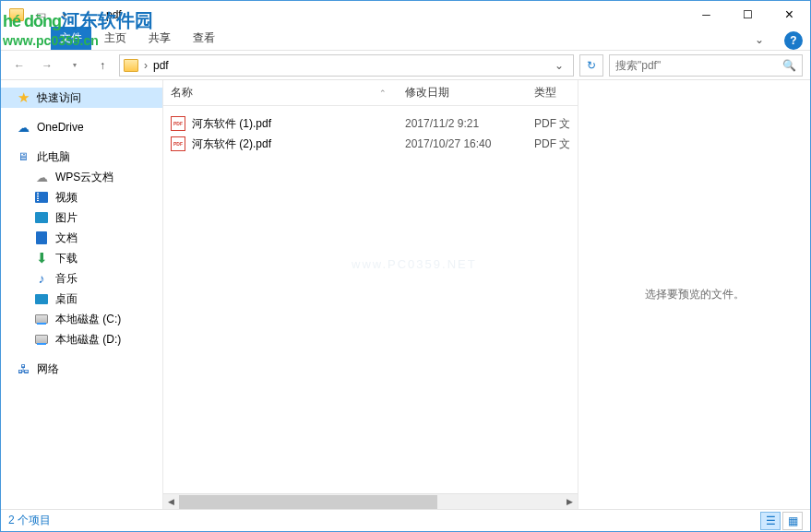  What do you see at coordinates (146, 65) in the screenshot?
I see `breadcrumb-sep: ›` at bounding box center [146, 65].